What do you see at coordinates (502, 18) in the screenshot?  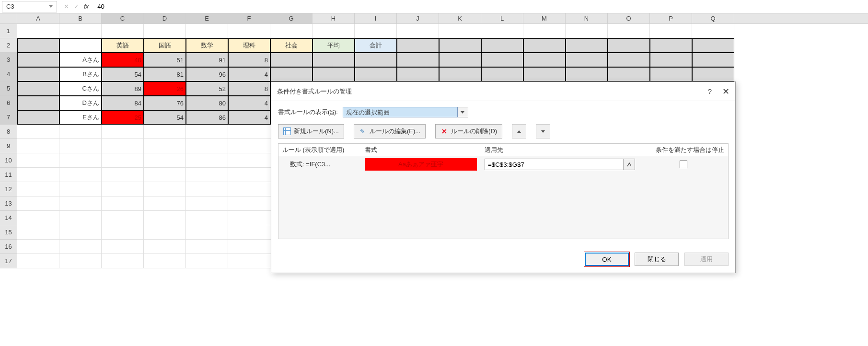 I see `column-header: L` at bounding box center [502, 18].